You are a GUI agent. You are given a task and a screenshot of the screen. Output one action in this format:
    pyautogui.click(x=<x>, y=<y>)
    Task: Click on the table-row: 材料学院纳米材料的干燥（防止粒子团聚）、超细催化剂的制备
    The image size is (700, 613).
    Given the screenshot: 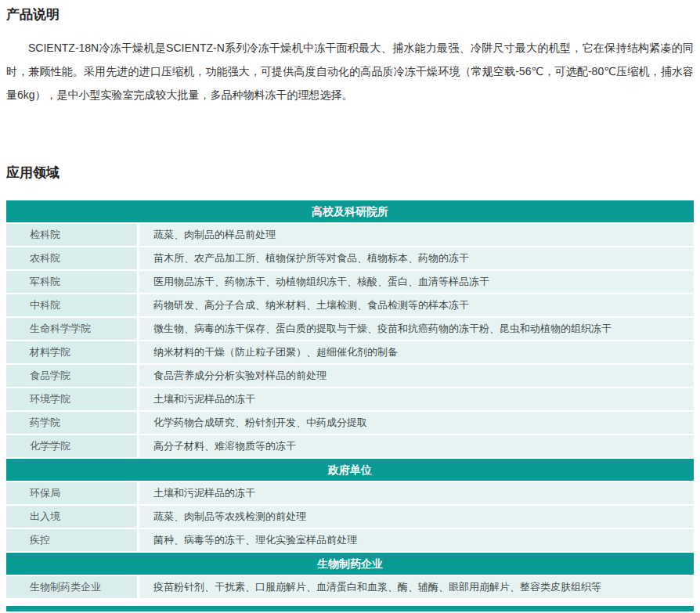 What is the action you would take?
    pyautogui.click(x=350, y=352)
    